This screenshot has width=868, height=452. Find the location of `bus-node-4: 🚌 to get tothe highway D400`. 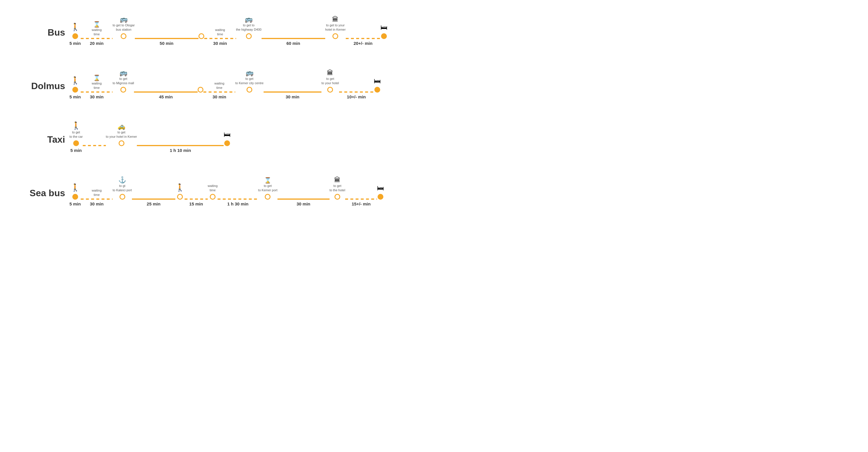

bus-node-4: 🚌 to get tothe highway D400 is located at coordinates (249, 32).